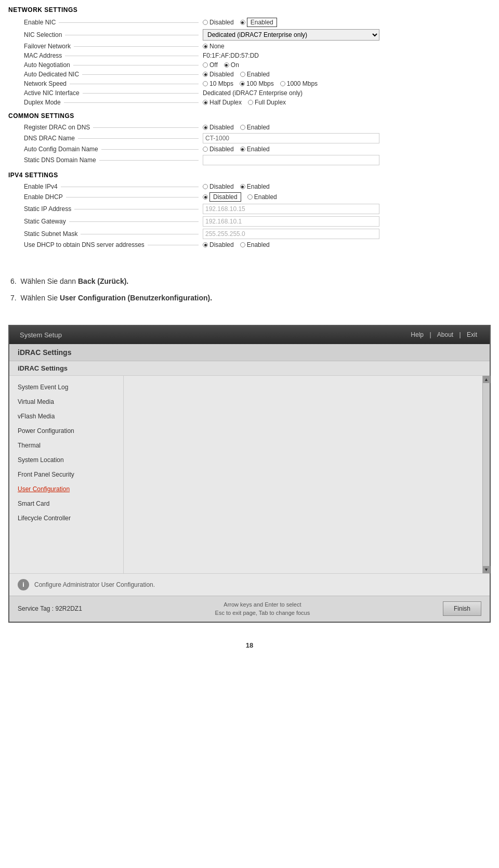 The height and width of the screenshot is (868, 499). Describe the element at coordinates (250, 65) in the screenshot. I see `table-row: Auto Negotiation Off On` at that location.